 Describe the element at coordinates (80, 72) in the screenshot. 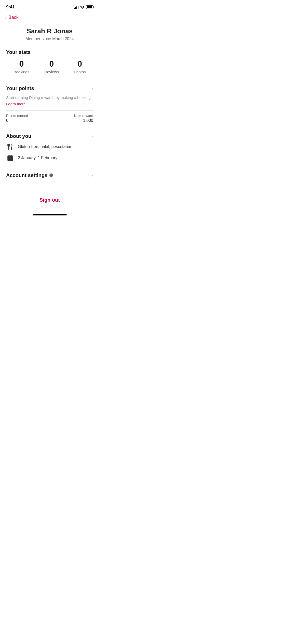

I see `photos-label: Photos` at that location.